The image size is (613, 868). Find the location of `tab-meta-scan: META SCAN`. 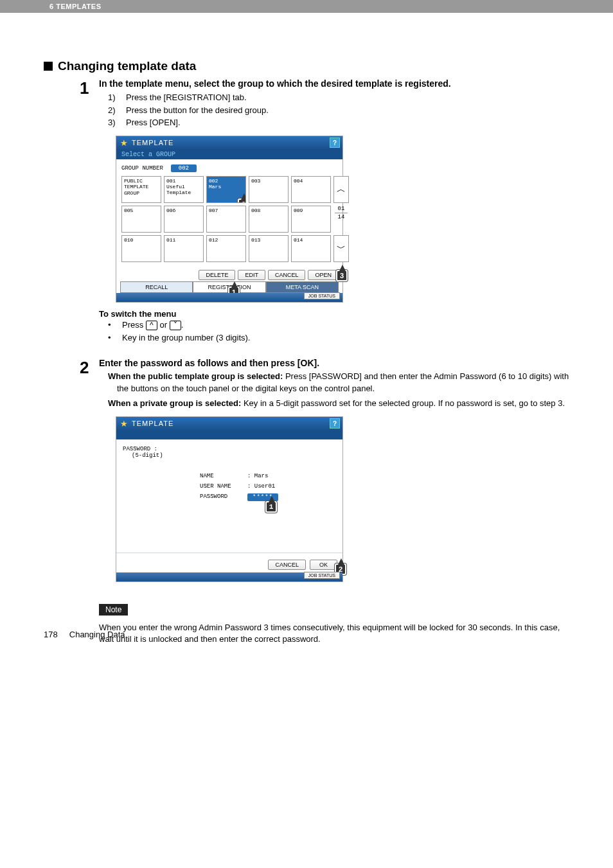

tab-meta-scan: META SCAN is located at coordinates (302, 287).